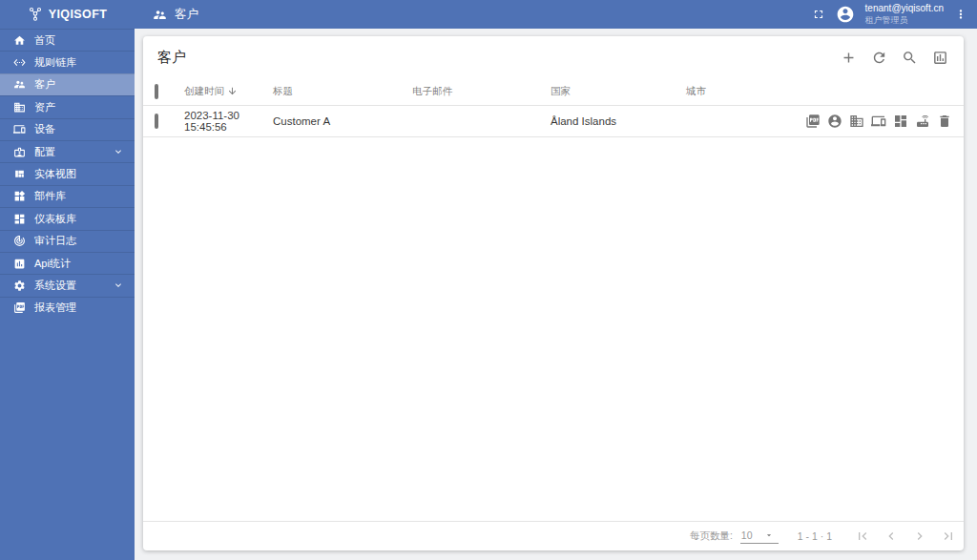 This screenshot has width=977, height=560. Describe the element at coordinates (45, 153) in the screenshot. I see `sidebar-item-label: 配置` at that location.